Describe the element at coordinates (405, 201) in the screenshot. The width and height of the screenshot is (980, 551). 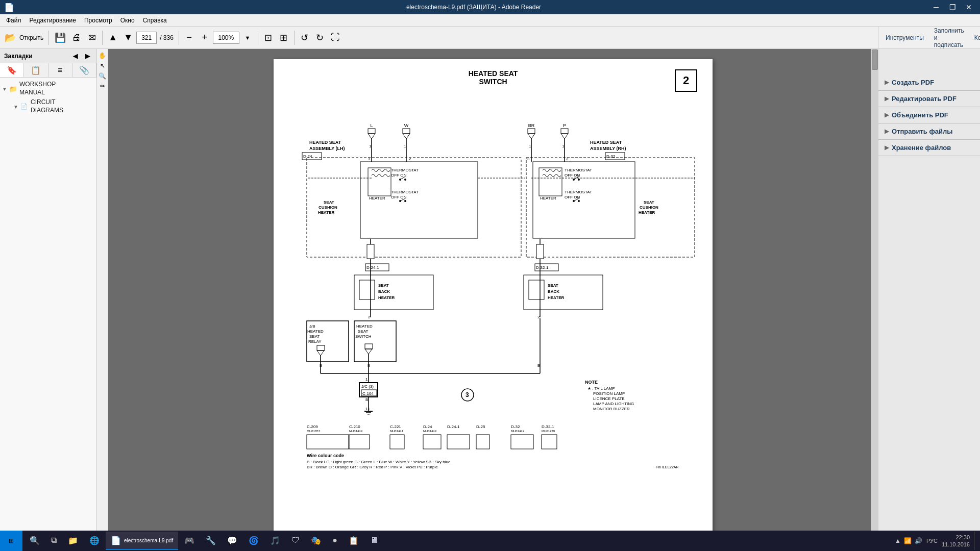
I see `lh-switch-contact4` at that location.